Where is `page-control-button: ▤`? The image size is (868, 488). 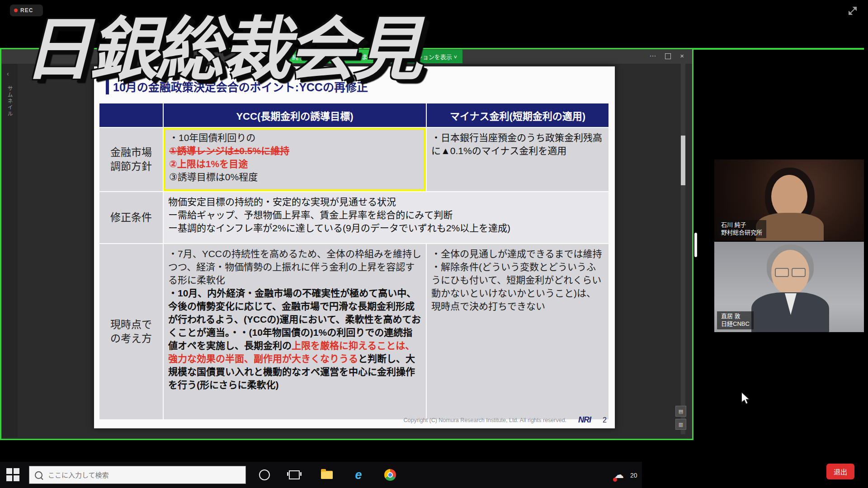 page-control-button: ▤ is located at coordinates (681, 411).